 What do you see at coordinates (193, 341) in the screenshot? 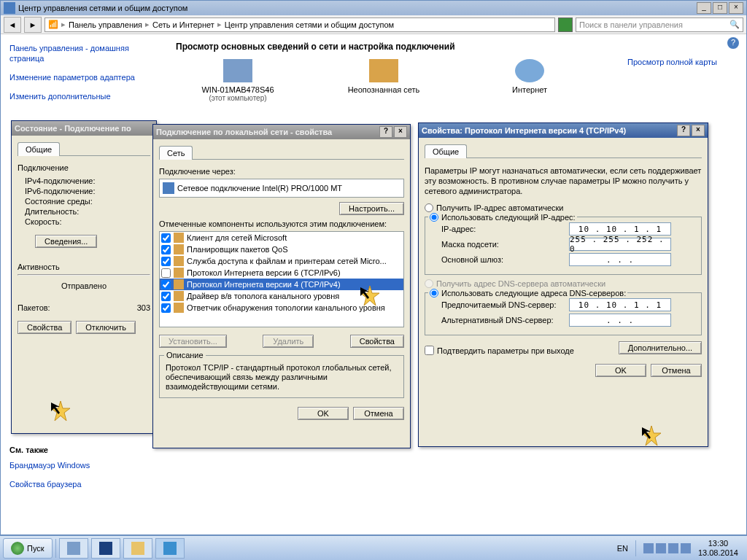
I see `install-button: Установить...` at bounding box center [193, 341].